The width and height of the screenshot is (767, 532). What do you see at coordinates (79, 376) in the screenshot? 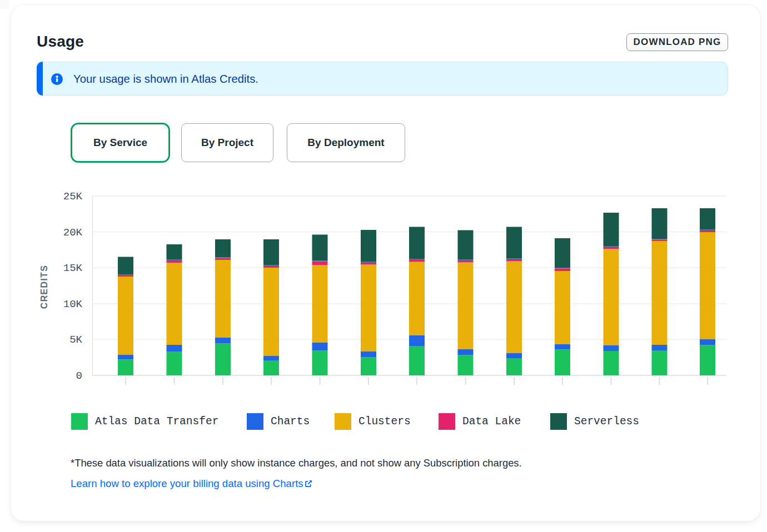
I see `svg-text: 0` at bounding box center [79, 376].